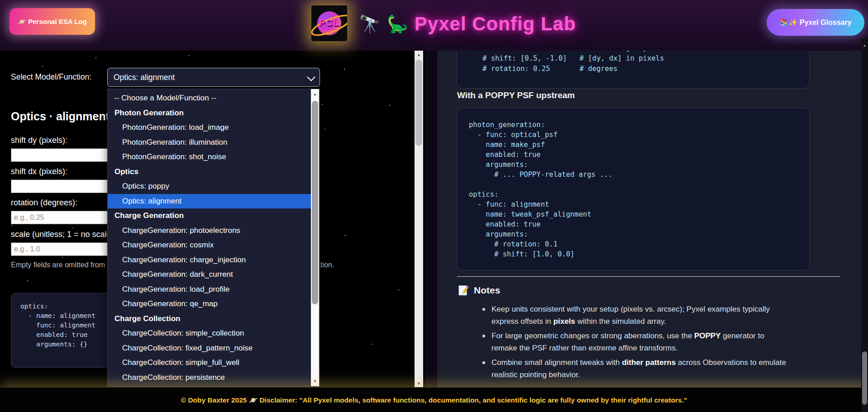  What do you see at coordinates (210, 157) in the screenshot?
I see `dropdown-option: PhotonGeneration: shot_noise` at bounding box center [210, 157].